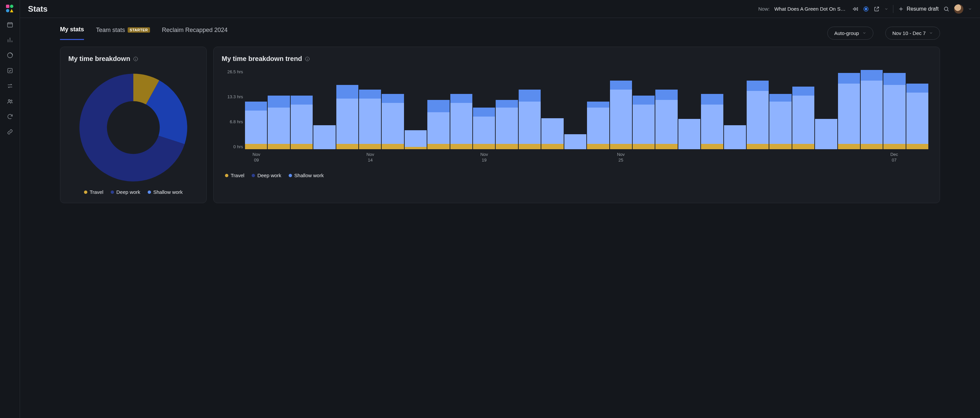  Describe the element at coordinates (970, 9) in the screenshot. I see `account-dropdown-icon` at that location.